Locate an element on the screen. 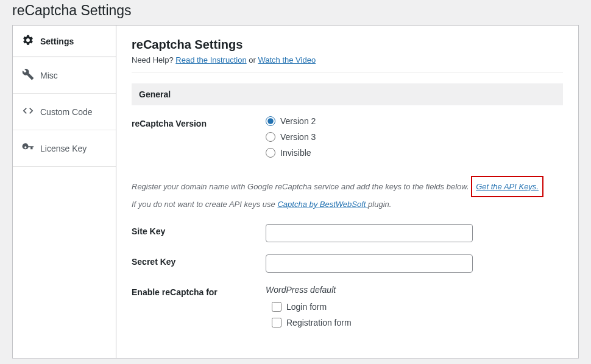 Image resolution: width=591 pixels, height=364 pixels. sidebar-label: Settings is located at coordinates (57, 41).